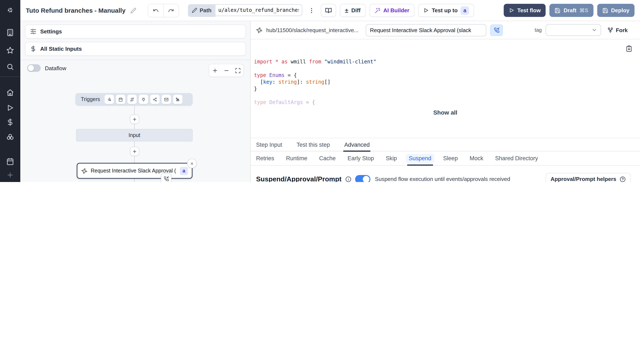  Describe the element at coordinates (445, 174) in the screenshot. I see `suspend-section: Suspend/Approval/Prompt Suspend flow exe…` at that location.